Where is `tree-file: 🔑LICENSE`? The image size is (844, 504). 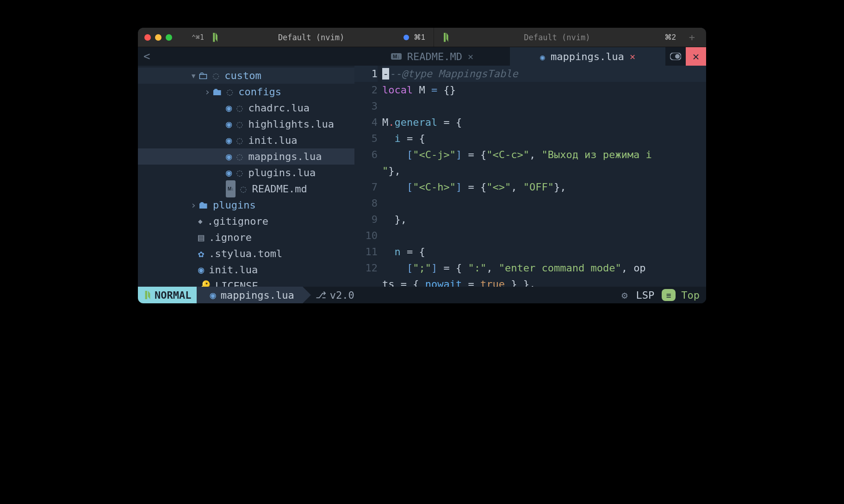 tree-file: 🔑LICENSE is located at coordinates (246, 282).